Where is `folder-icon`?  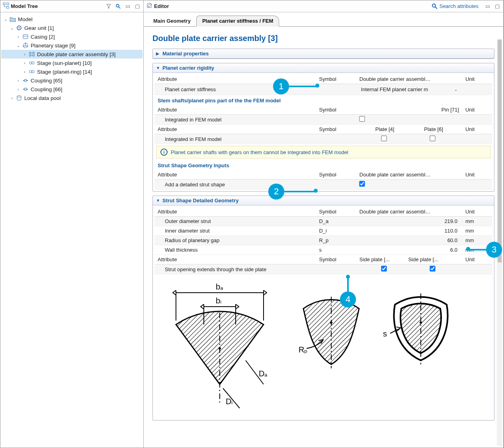 folder-icon is located at coordinates (13, 19).